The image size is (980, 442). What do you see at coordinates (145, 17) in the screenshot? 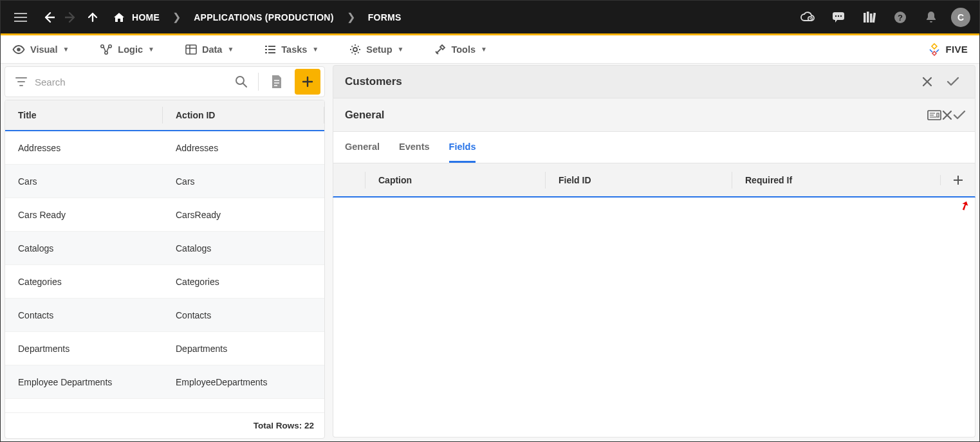
I see `breadcrumb-label: HOME` at bounding box center [145, 17].